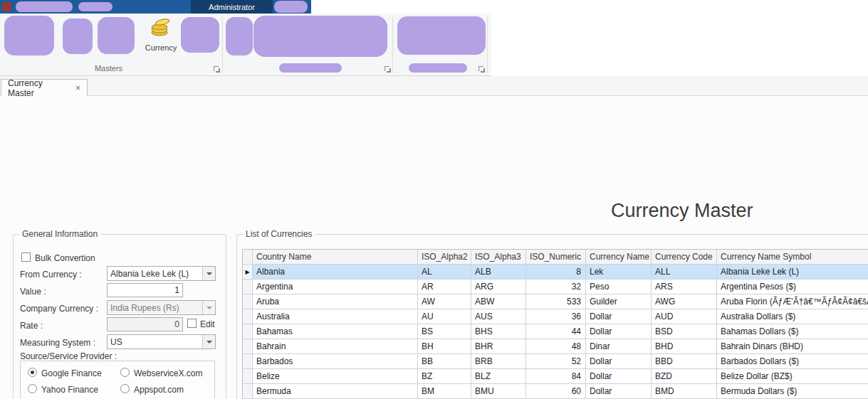 Image resolution: width=868 pixels, height=399 pixels. Describe the element at coordinates (619, 302) in the screenshot. I see `cell: Guilder` at that location.